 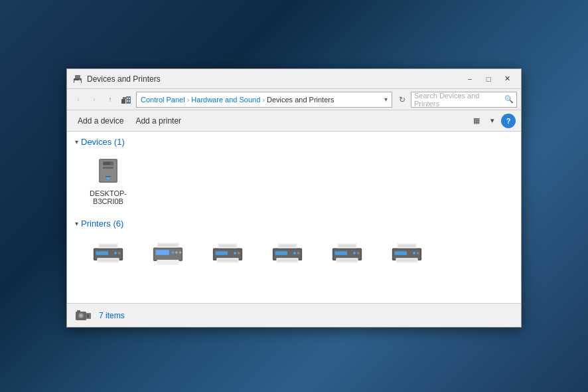 What do you see at coordinates (77, 223) in the screenshot?
I see `printers-chevron: ▾` at bounding box center [77, 223].